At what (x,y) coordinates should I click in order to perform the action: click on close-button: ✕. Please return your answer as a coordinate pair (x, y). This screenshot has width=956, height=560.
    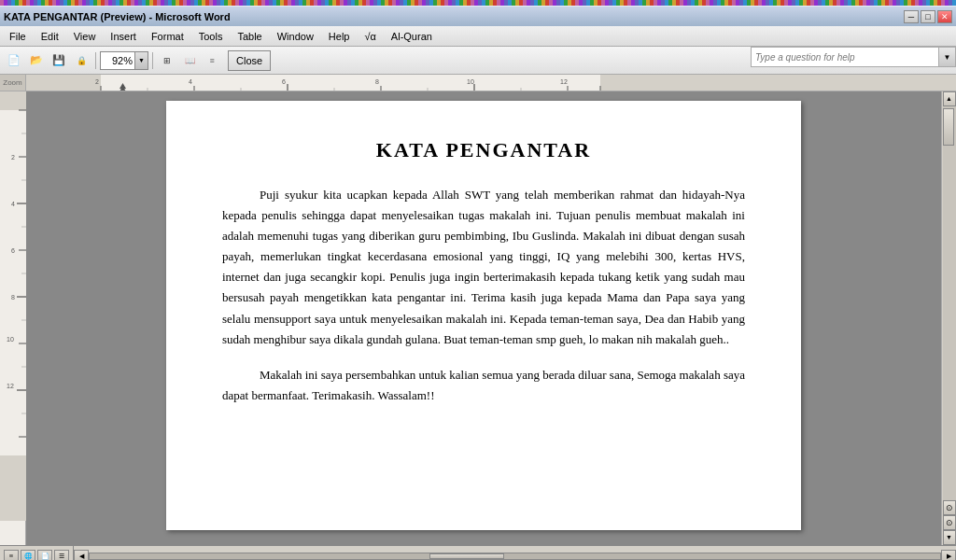
    Looking at the image, I should click on (945, 17).